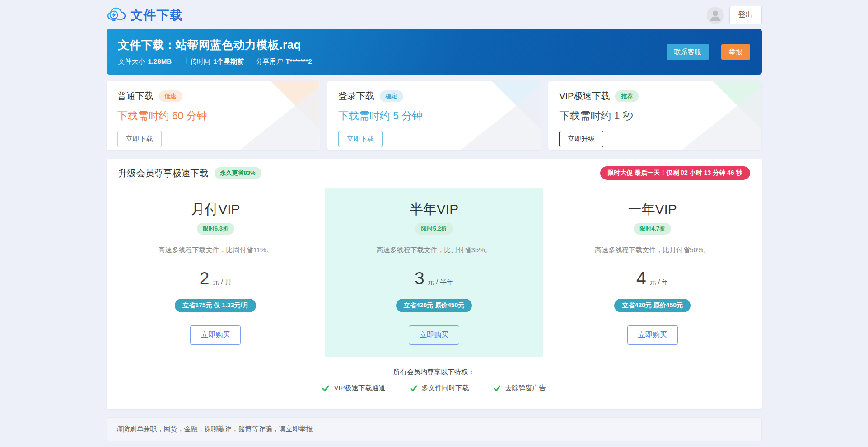 Image resolution: width=868 pixels, height=447 pixels. Describe the element at coordinates (216, 278) in the screenshot. I see `plan-price: 2元 / 月` at that location.